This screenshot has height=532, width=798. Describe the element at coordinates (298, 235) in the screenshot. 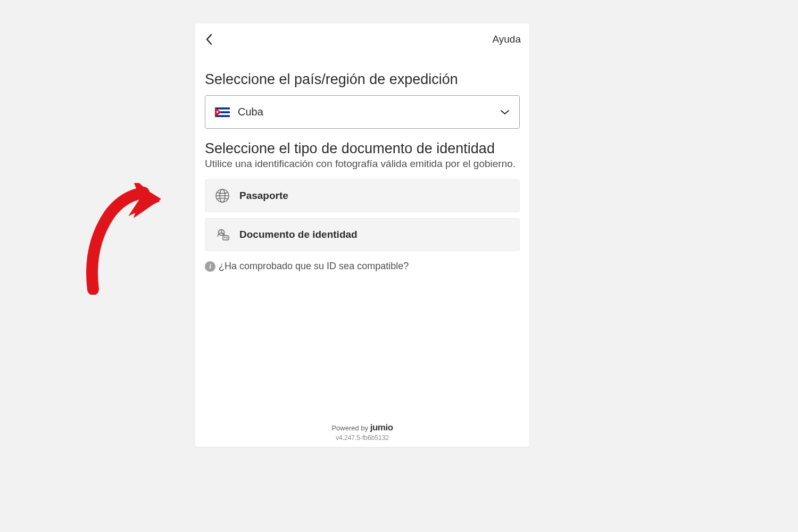

I see `document-option-label: Documento de identidad` at that location.